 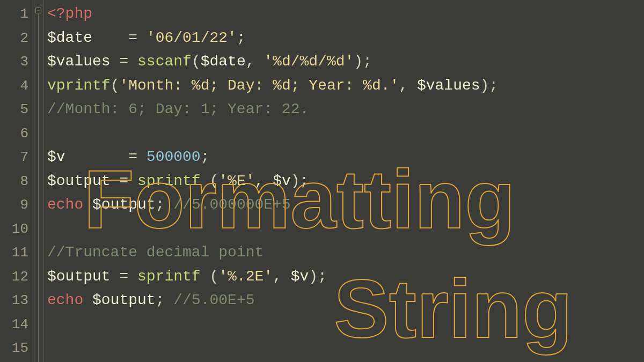 I want to click on token-function: sscanf, so click(x=164, y=61).